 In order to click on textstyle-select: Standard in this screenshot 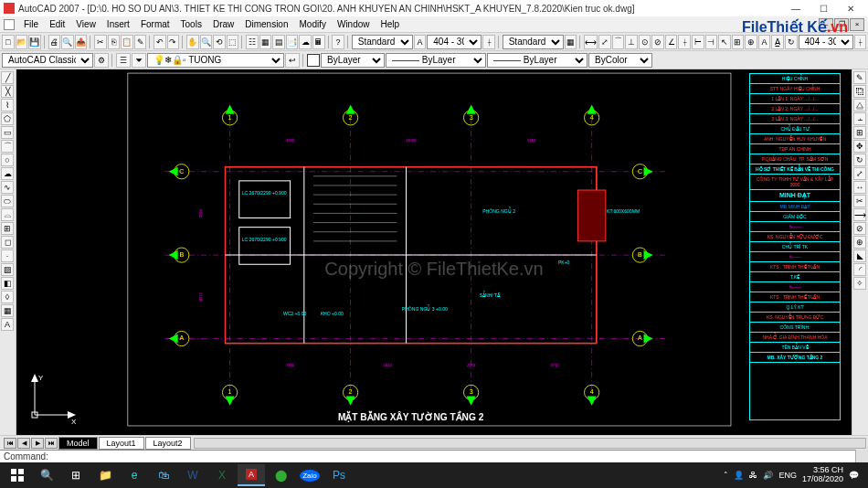, I will do `click(382, 42)`.